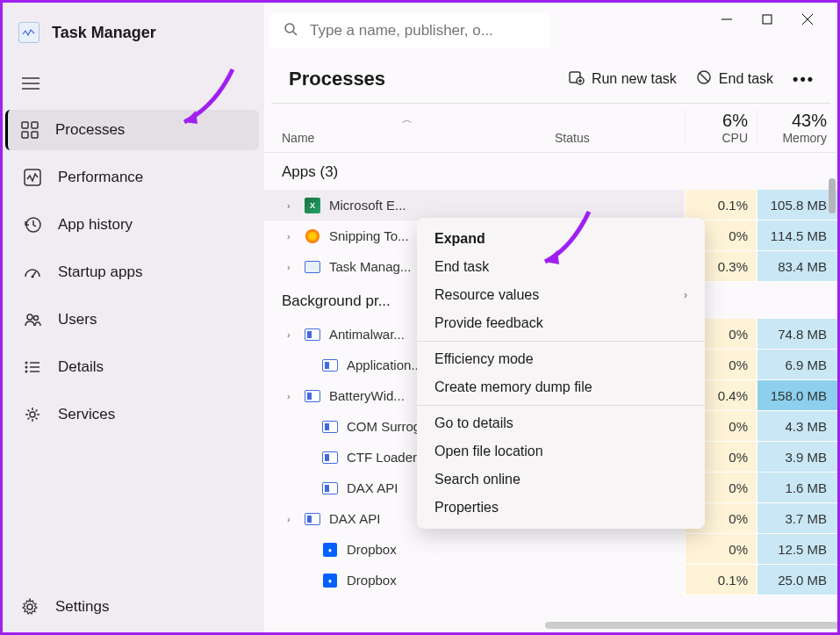  I want to click on sidebar-item-label: Services, so click(86, 415).